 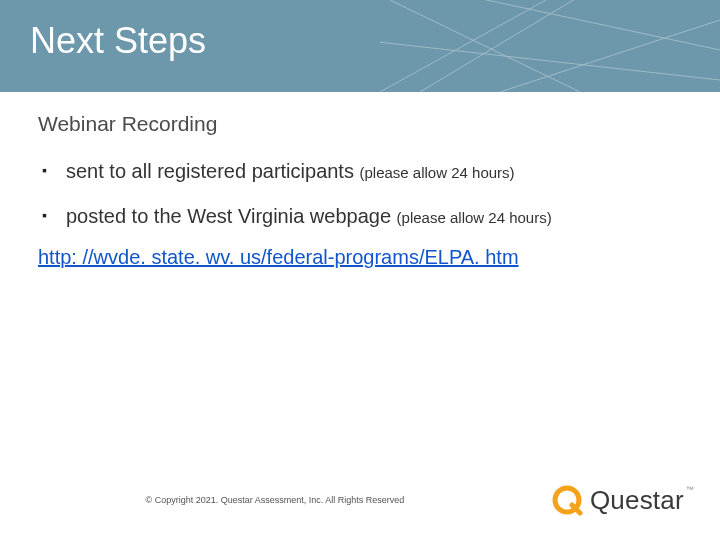 I want to click on resource-link: http: //wvde. state. wv. us/federal-prog…, so click(x=278, y=258).